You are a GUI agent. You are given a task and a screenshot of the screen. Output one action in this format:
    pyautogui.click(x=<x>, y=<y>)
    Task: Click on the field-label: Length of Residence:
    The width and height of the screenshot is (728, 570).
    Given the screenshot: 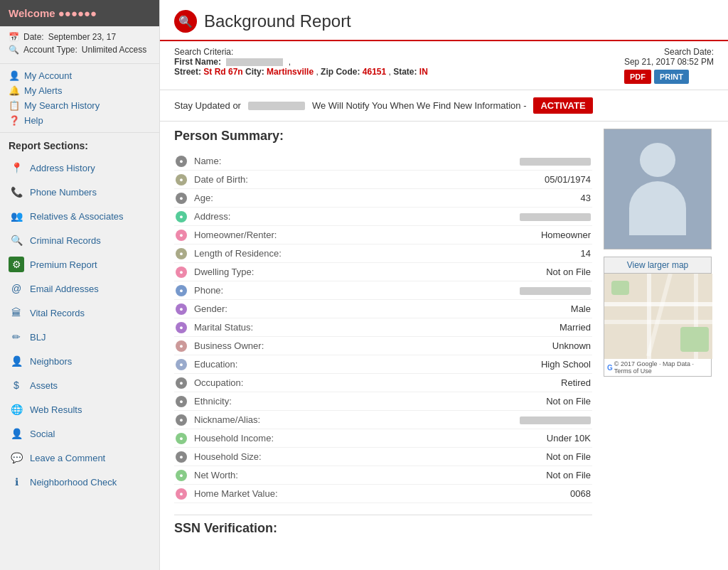 What is the action you would take?
    pyautogui.click(x=250, y=254)
    